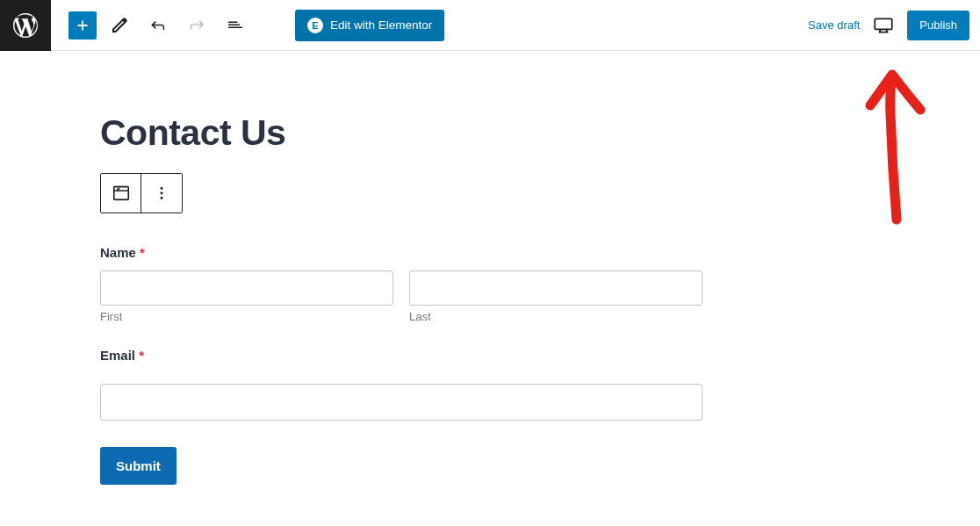 The height and width of the screenshot is (526, 980). Describe the element at coordinates (119, 25) in the screenshot. I see `pencil-icon` at that location.